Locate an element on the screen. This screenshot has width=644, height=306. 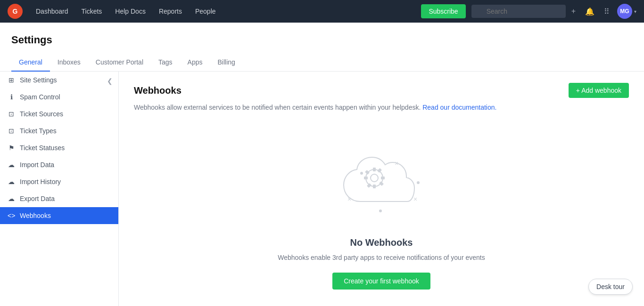
search-input is located at coordinates (519, 11).